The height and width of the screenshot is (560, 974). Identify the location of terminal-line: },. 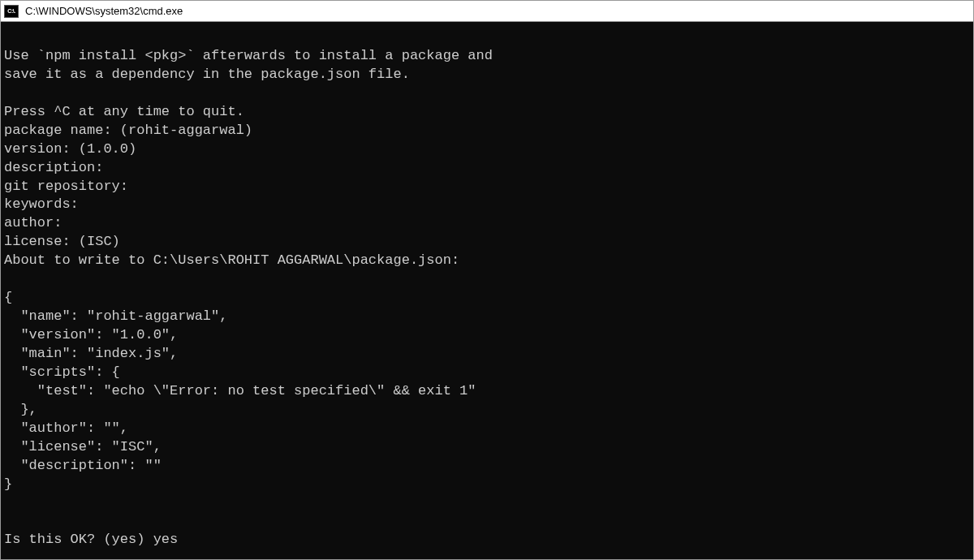
(21, 409).